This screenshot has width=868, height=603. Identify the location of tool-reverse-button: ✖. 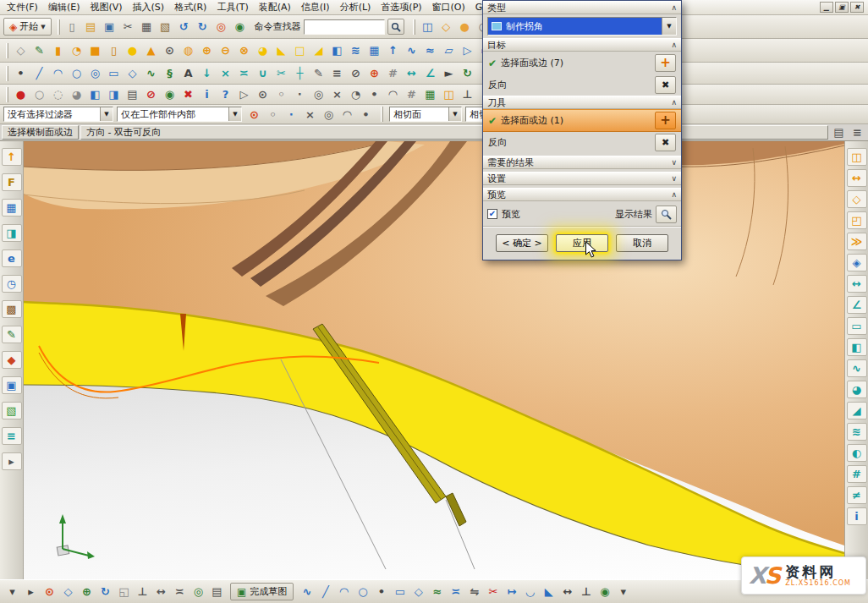
(665, 142).